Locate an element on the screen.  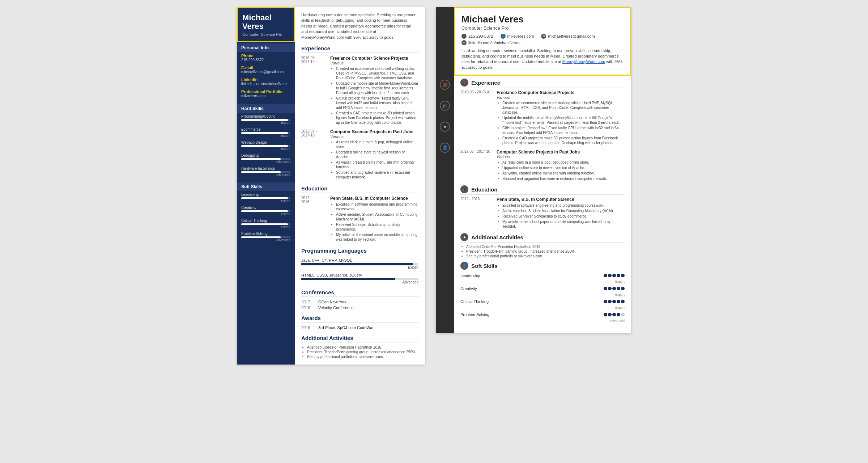
r2-edu-bullet: Received Schreyer Scholarship to study e… is located at coordinates (563, 216).